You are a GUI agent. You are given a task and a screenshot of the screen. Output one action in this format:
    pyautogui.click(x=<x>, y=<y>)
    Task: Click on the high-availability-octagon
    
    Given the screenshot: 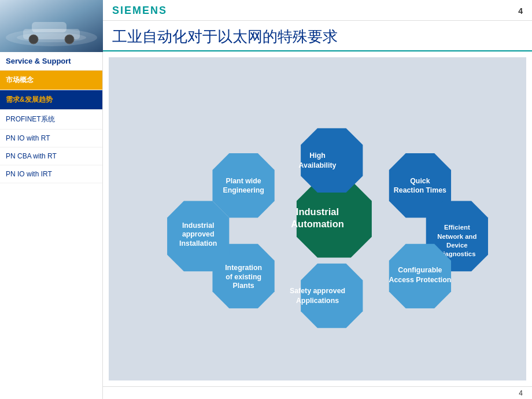 What is the action you would take?
    pyautogui.click(x=332, y=161)
    